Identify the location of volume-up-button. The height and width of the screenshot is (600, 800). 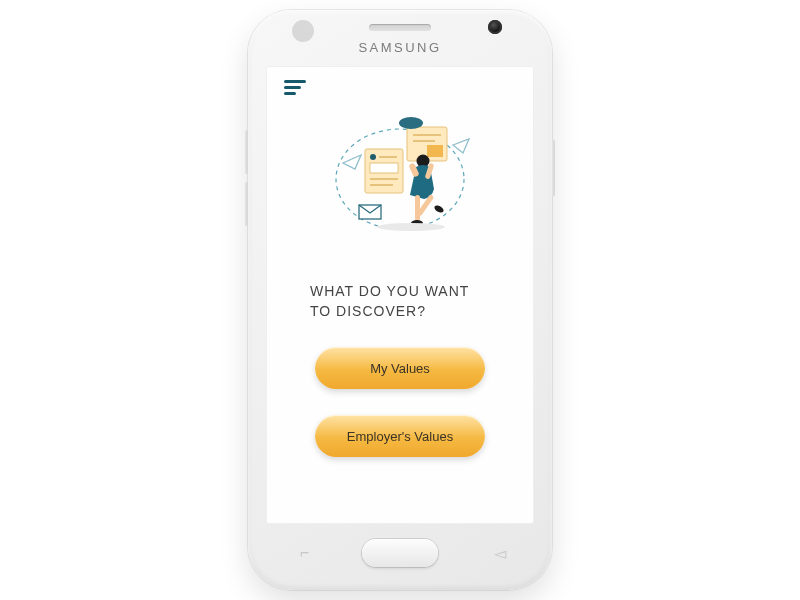
(246, 152).